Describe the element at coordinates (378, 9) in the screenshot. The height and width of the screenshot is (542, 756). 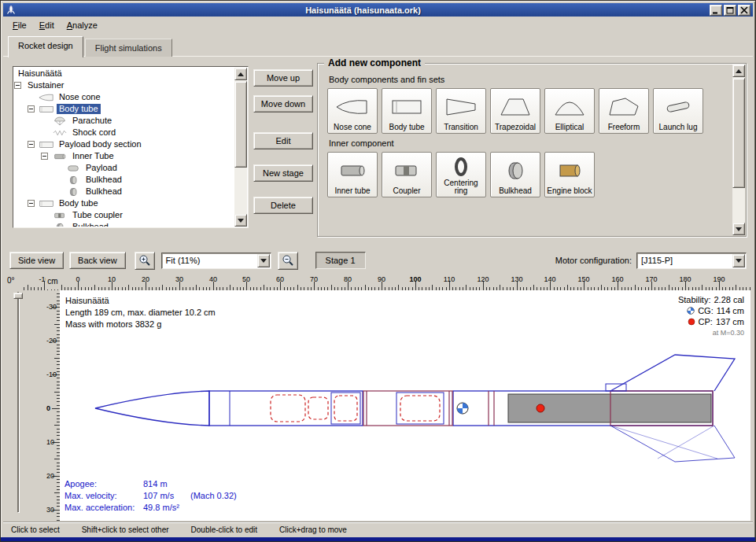
I see `titlebar: Haisunäätä (haisunaata.ork)` at that location.